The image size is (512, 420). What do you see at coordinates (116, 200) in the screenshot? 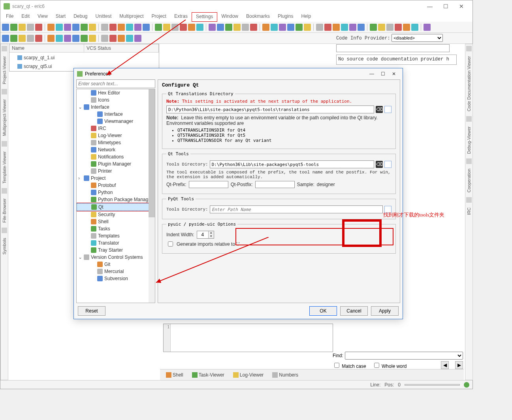
I see `tree-item-python-package-manag-: Python Package Manag...` at bounding box center [116, 200].